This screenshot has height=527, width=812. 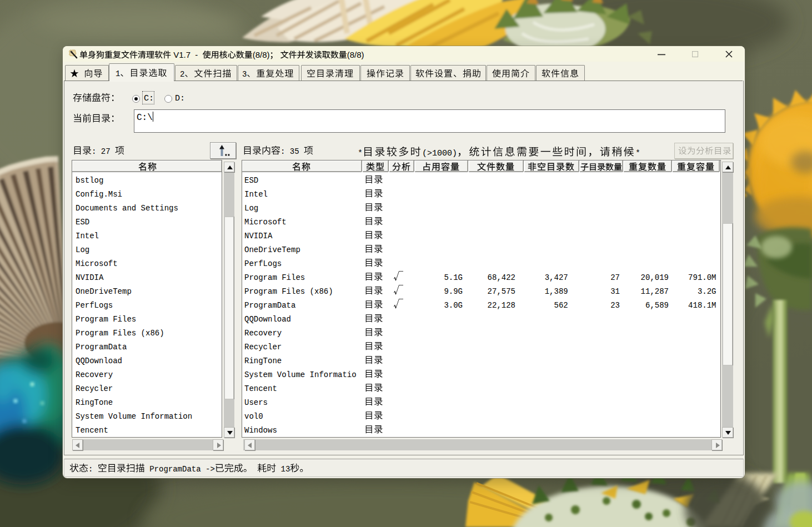 What do you see at coordinates (440, 153) in the screenshot?
I see `svg-text: (>1000)` at bounding box center [440, 153].